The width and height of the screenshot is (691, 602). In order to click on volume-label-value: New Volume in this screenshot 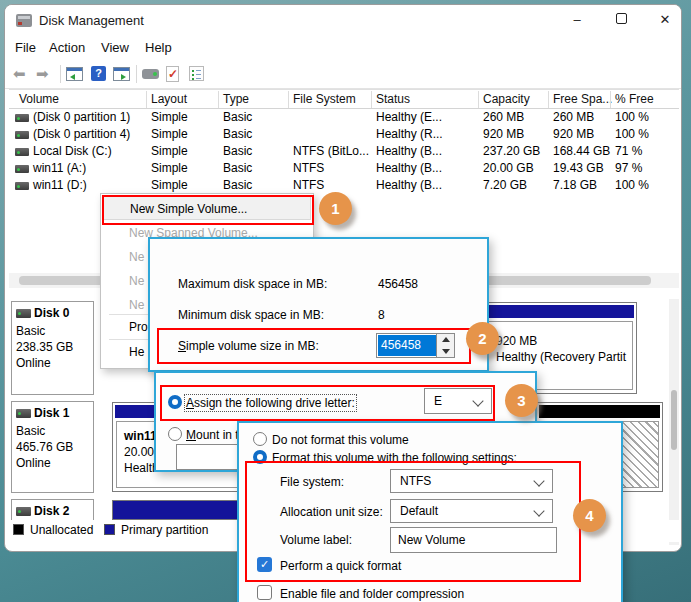, I will do `click(432, 540)`.